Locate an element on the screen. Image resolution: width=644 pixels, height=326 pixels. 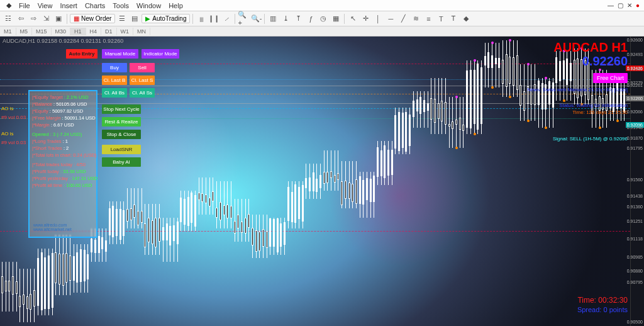
tool-fibo-icon: ≡ is located at coordinates (428, 19).